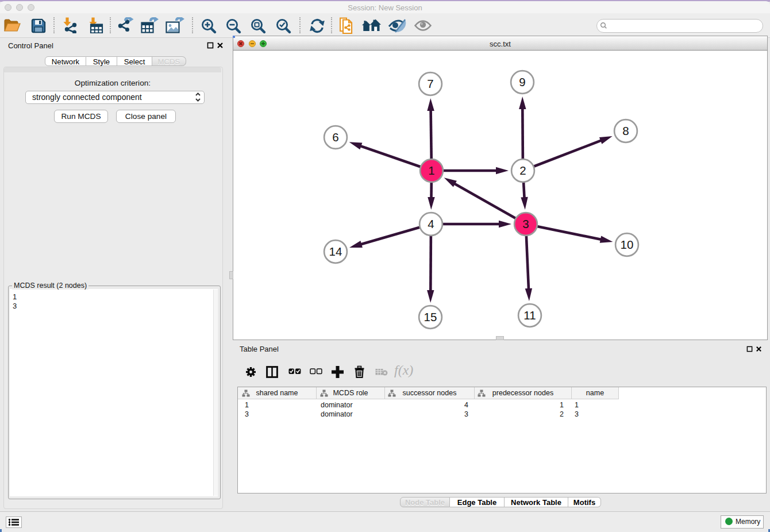 This screenshot has height=532, width=770. Describe the element at coordinates (336, 137) in the screenshot. I see `svg-text: 6` at that location.